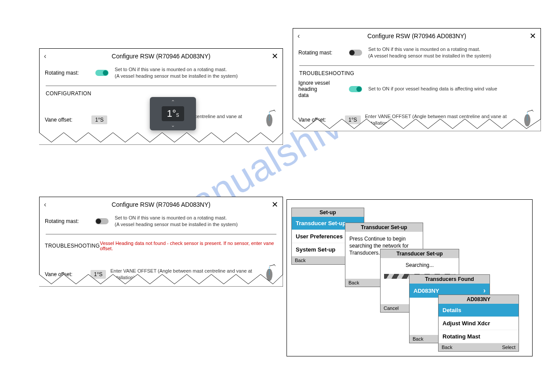 The image size is (555, 392). What do you see at coordinates (391, 308) in the screenshot?
I see `cancel-button: Cancel` at bounding box center [391, 308].